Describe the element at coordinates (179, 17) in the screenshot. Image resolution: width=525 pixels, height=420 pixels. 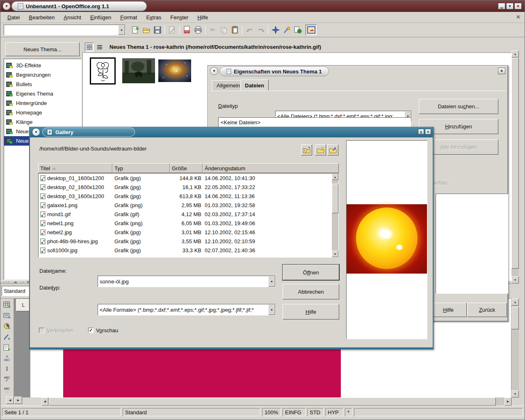
I see `menu-fenster: Fenster` at that location.